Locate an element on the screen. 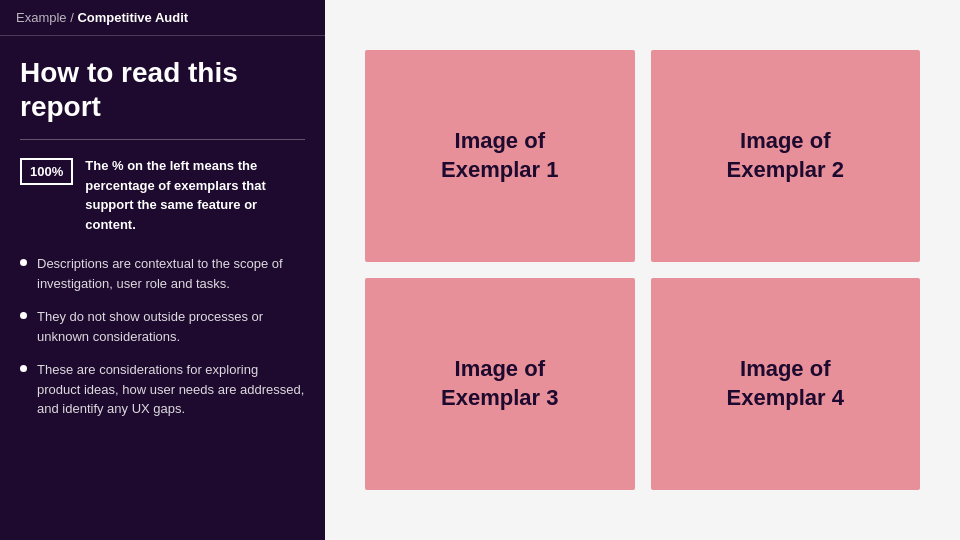  exemplar-card-4: Image ofExemplar 4 is located at coordinates (786, 384).